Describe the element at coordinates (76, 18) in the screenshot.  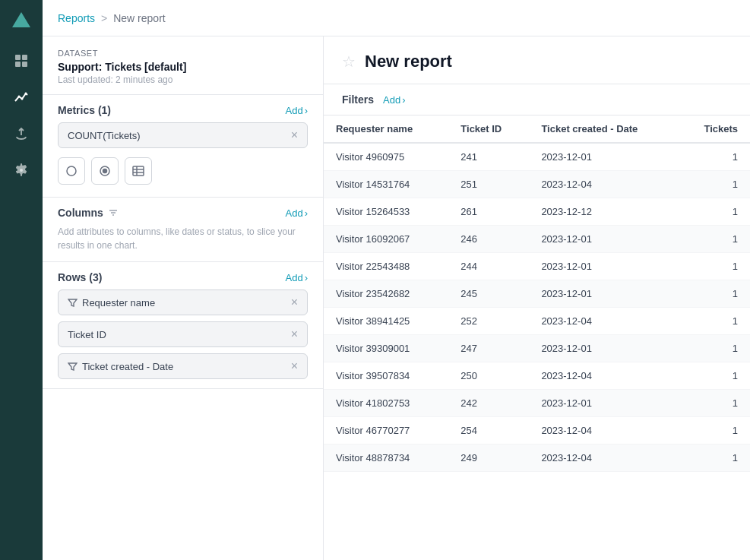
I see `breadcrumb-reports-link: Reports` at that location.